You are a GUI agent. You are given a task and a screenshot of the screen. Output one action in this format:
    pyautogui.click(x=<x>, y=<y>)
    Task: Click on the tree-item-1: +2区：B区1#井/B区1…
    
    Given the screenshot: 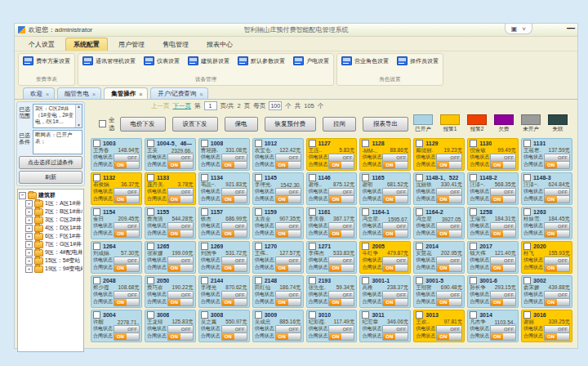 What is the action you would take?
    pyautogui.click(x=54, y=212)
    